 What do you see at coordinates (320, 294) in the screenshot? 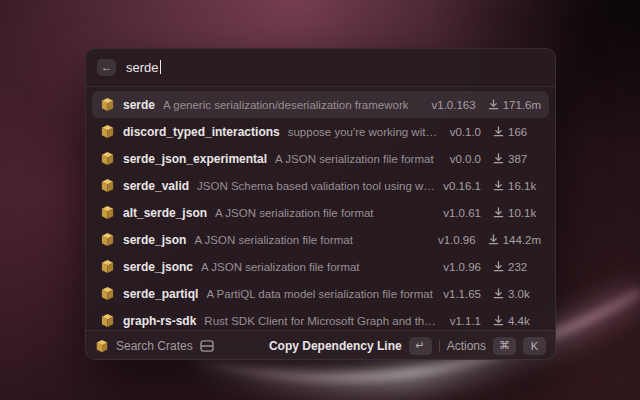
I see `result-row: serde_partiql A PartiQL data model seria…` at bounding box center [320, 294].